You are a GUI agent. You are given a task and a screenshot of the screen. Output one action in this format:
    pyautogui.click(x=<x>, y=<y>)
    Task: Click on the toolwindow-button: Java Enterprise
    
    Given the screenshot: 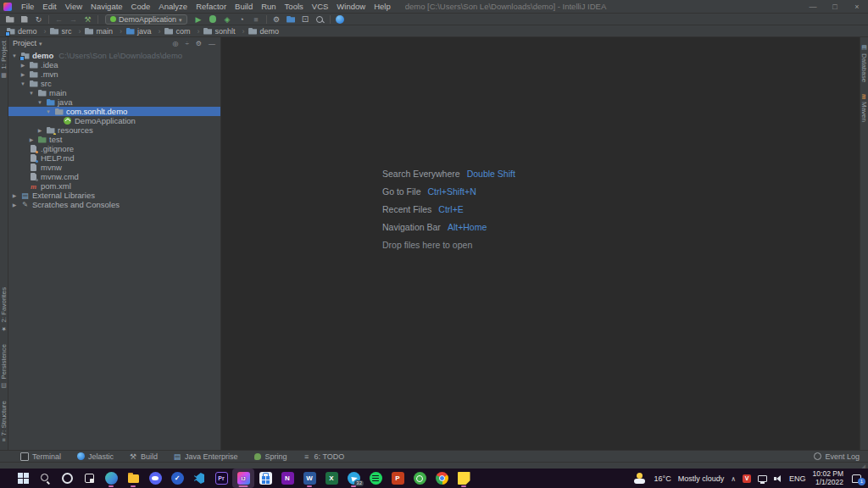 What is the action you would take?
    pyautogui.click(x=205, y=457)
    